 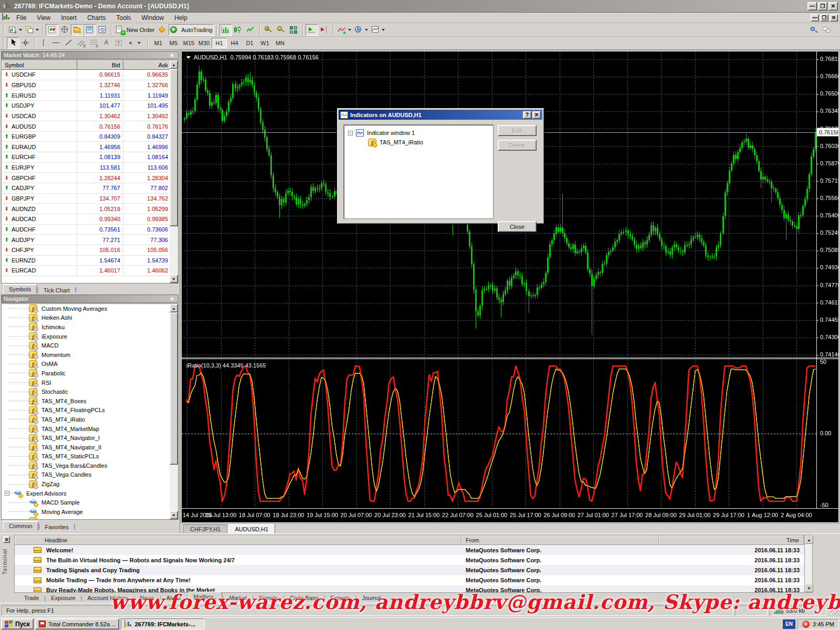 I want to click on mailbox-row: The Built-in Virtual Hosting — Robots an…, so click(x=414, y=560).